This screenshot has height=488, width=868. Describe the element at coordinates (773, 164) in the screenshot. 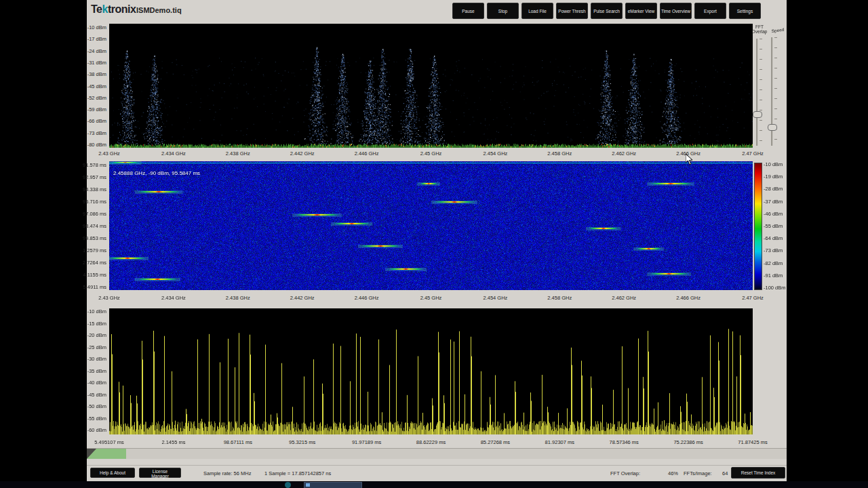

I see `colorbar-tick-10-dbm: -10 dBm` at that location.